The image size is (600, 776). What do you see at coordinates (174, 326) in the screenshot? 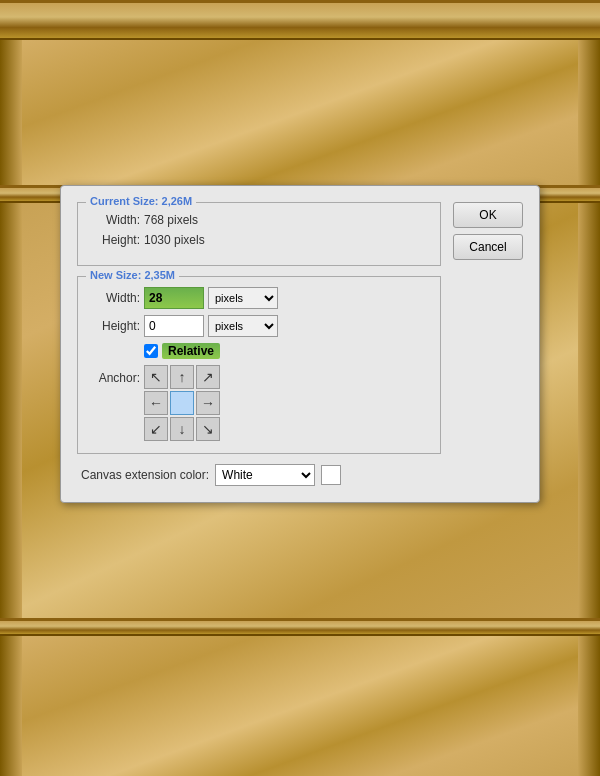
I see `height-input` at bounding box center [174, 326].